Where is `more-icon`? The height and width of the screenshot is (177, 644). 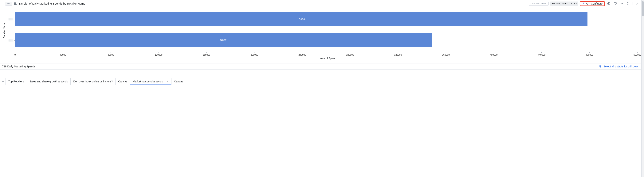 more-icon is located at coordinates (622, 3).